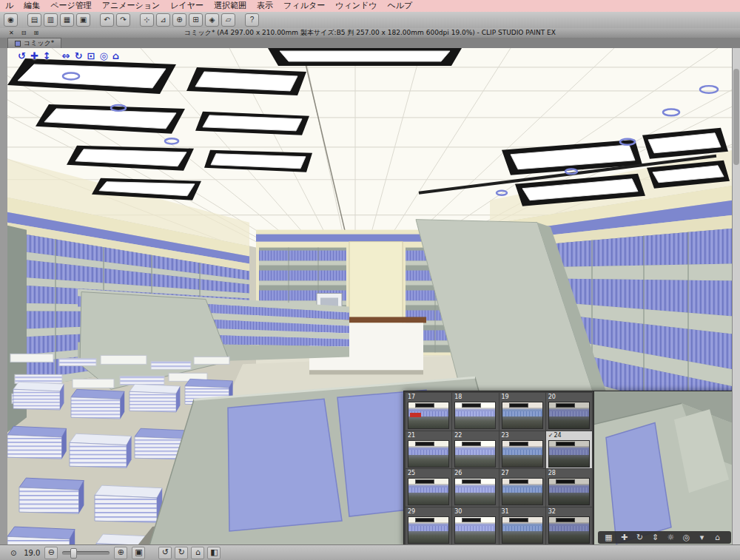  Describe the element at coordinates (569, 488) in the screenshot. I see `camera-preset-item: ✓28` at that location.